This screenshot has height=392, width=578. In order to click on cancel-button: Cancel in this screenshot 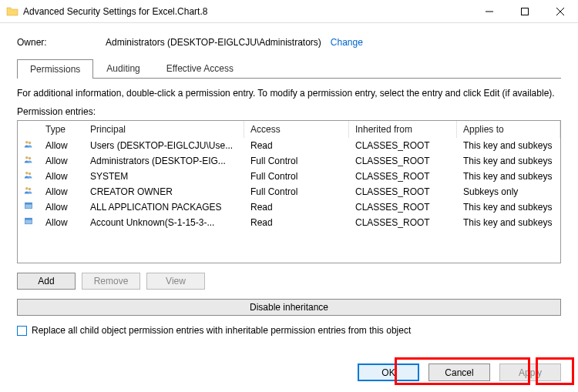, I will do `click(459, 373)`.